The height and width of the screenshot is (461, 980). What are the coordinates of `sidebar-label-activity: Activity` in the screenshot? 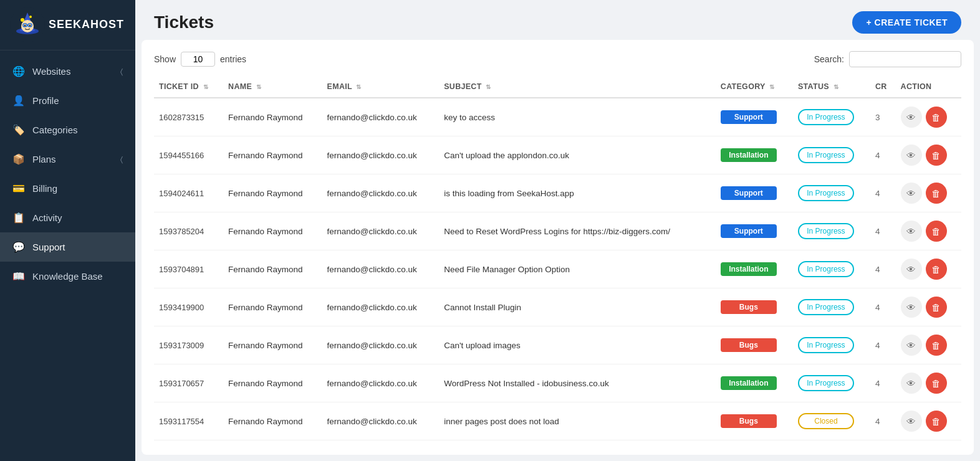 It's located at (77, 218).